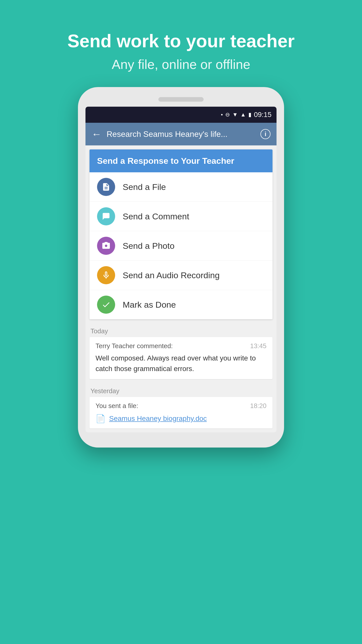 Image resolution: width=362 pixels, height=644 pixels. I want to click on feed-card-content: Well composed. Always read over what you…, so click(181, 364).